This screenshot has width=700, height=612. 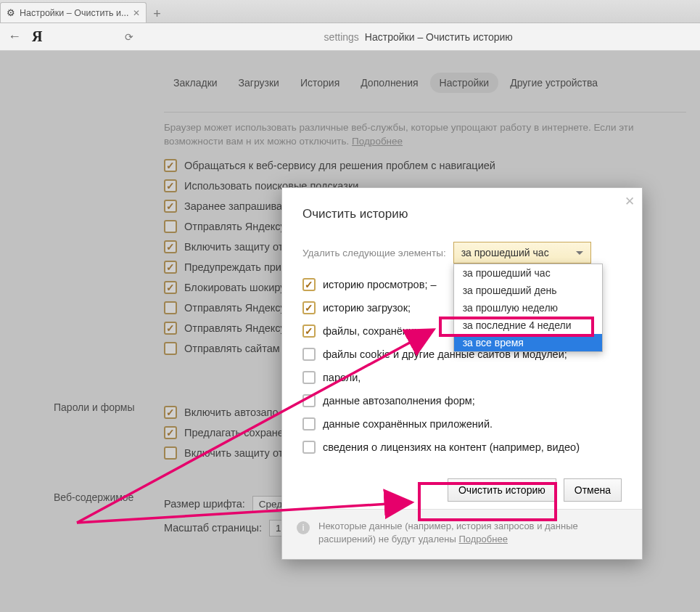 I want to click on m-label: историю просмотров; –, so click(x=380, y=285).